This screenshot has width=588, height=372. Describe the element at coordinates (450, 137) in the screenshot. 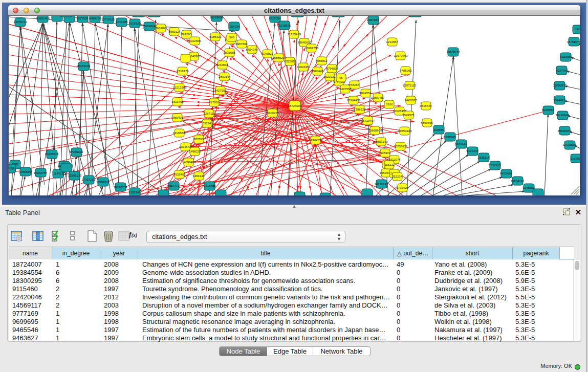

I see `svg-text: 5938928` at that location.